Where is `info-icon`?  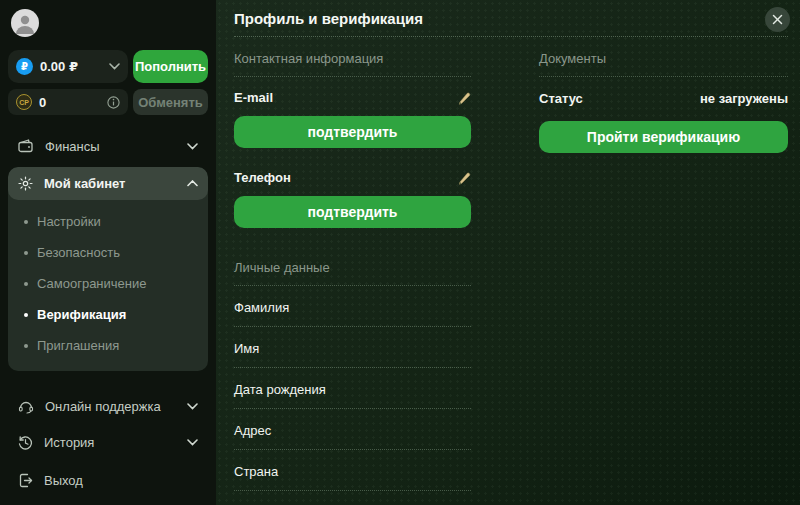
info-icon is located at coordinates (114, 102).